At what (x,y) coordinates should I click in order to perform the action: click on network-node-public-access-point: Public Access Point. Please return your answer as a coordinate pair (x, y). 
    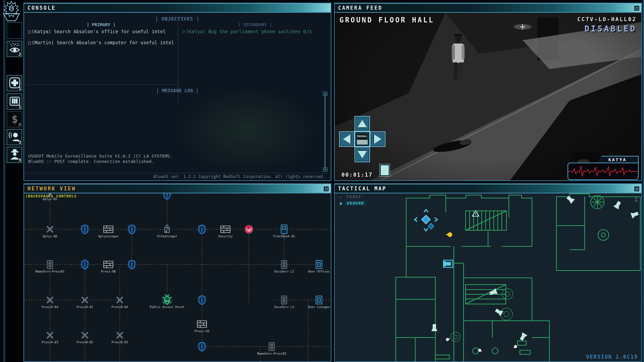
    Looking at the image, I should click on (167, 302).